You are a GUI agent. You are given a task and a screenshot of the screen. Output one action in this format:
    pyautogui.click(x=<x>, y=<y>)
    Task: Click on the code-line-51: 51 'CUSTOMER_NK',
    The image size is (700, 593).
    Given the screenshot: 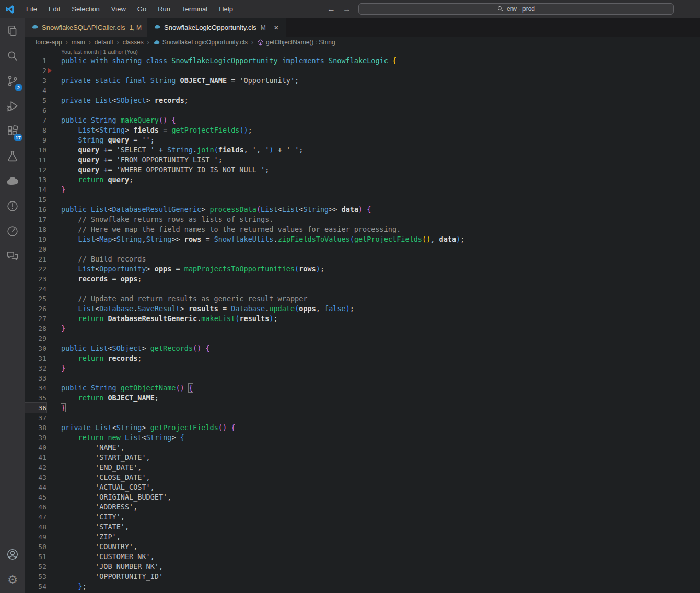 What is the action you would take?
    pyautogui.click(x=363, y=556)
    